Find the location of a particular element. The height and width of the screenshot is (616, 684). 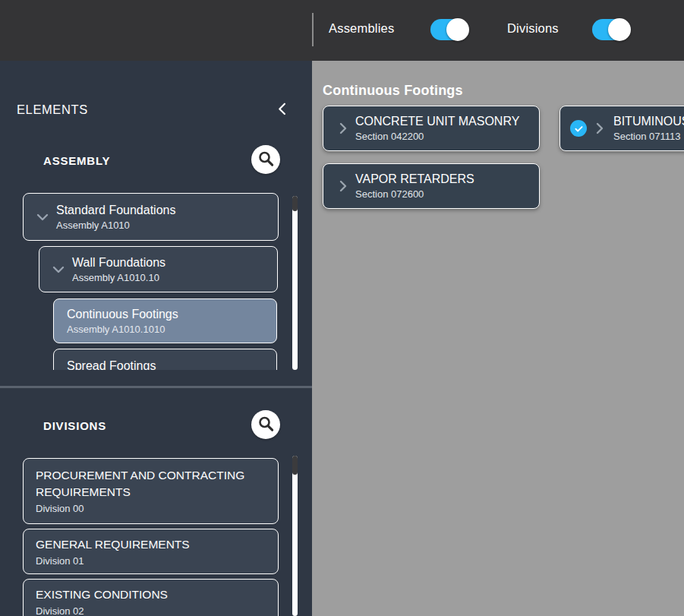

section-card-title: CONCRETE UNIT MASONRY is located at coordinates (447, 122).